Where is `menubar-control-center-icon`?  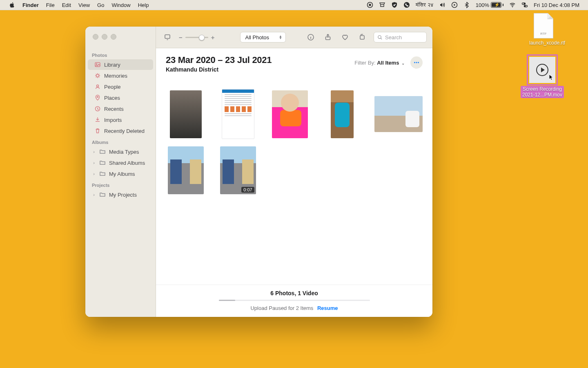 menubar-control-center-icon is located at coordinates (525, 5).